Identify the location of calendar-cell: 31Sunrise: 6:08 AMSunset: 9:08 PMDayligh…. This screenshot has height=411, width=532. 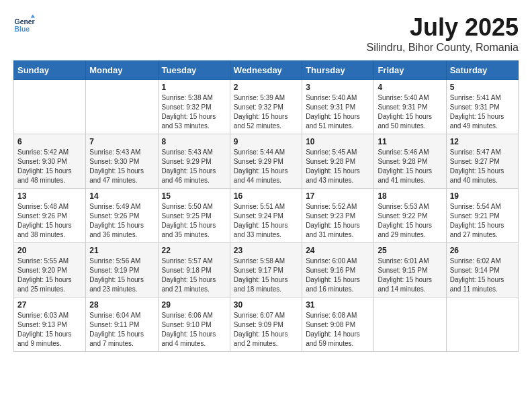
(339, 325).